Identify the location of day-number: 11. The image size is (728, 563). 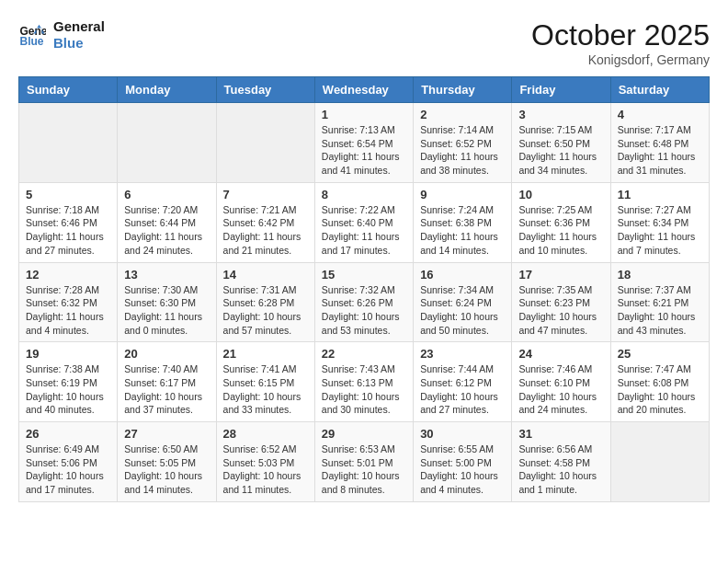
(660, 195).